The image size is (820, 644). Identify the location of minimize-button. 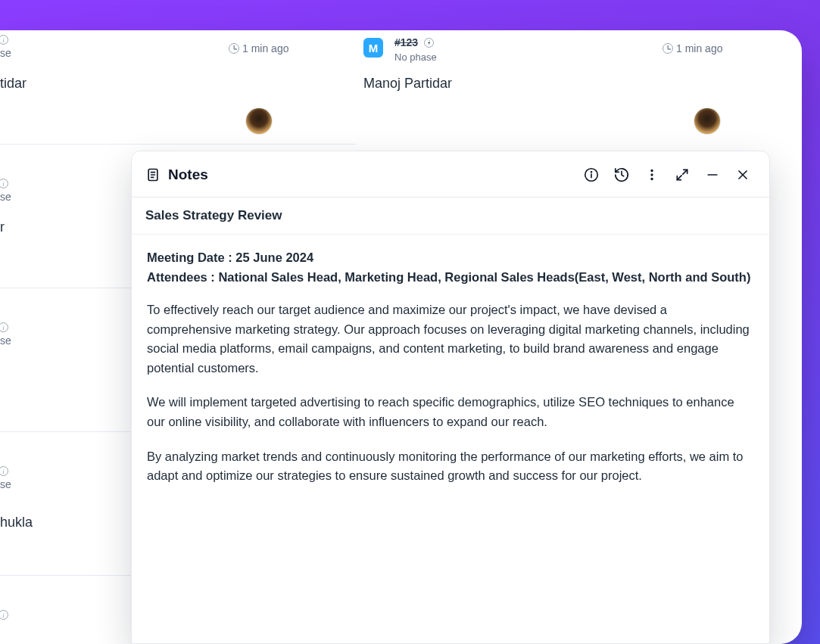
(712, 175).